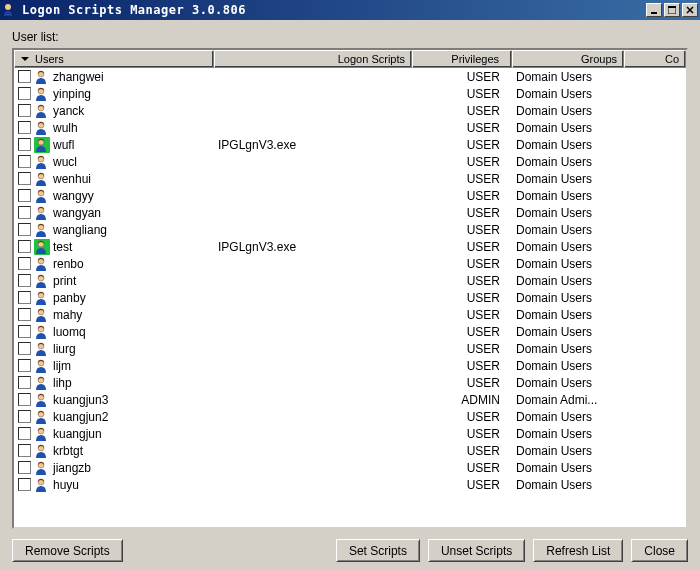 This screenshot has width=700, height=570. What do you see at coordinates (350, 110) in the screenshot?
I see `table-row: yanck USER Domain Users` at bounding box center [350, 110].